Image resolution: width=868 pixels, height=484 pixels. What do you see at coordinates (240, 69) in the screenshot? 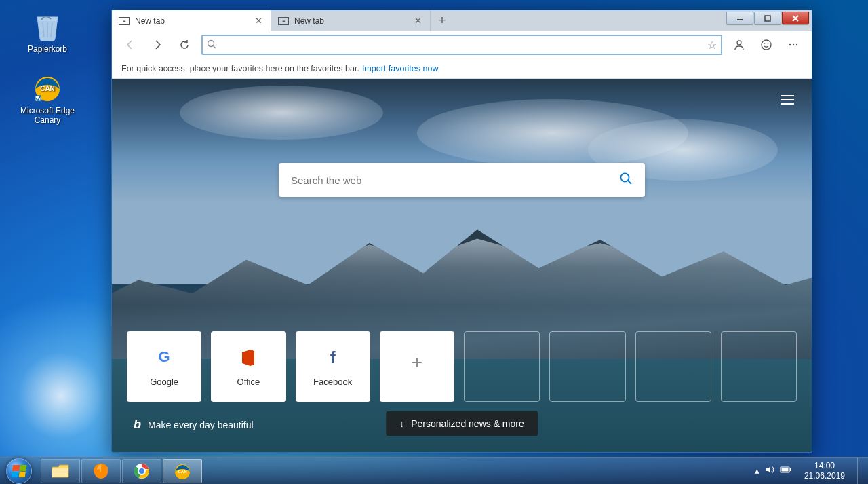
I see `favorites-bar-text: For quick access, place your favorites h…` at bounding box center [240, 69].